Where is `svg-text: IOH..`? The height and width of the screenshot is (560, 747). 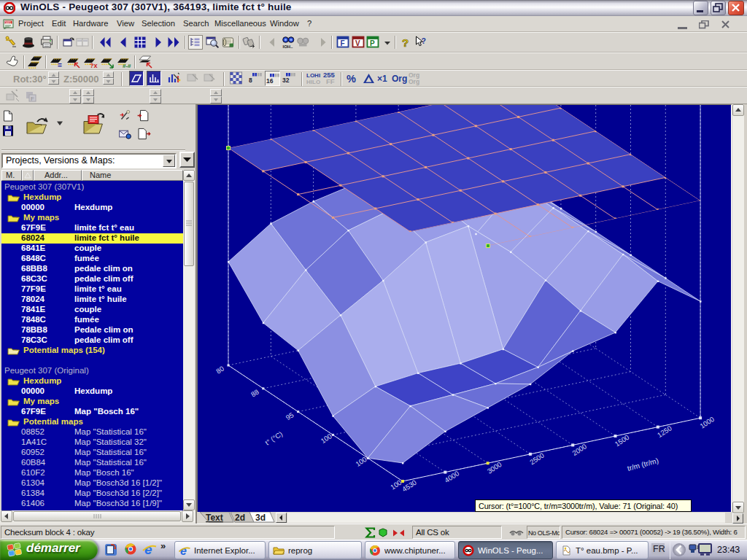
svg-text: IOH.. is located at coordinates (288, 47).